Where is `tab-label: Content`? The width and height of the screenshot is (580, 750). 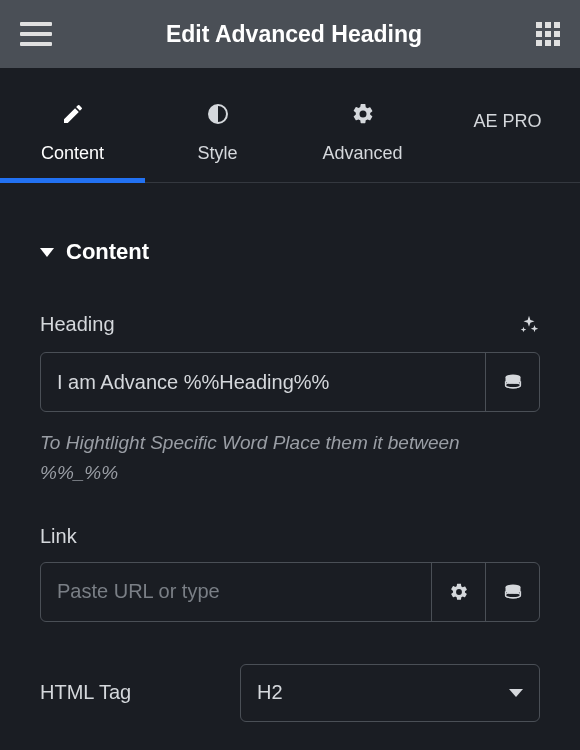 tab-label: Content is located at coordinates (72, 154).